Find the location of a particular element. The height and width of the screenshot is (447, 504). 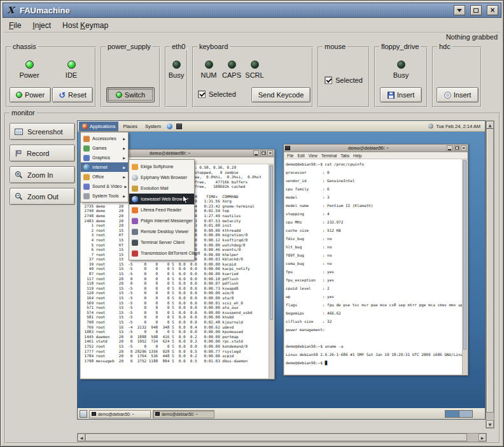

system-menu-button: System is located at coordinates (153, 126).